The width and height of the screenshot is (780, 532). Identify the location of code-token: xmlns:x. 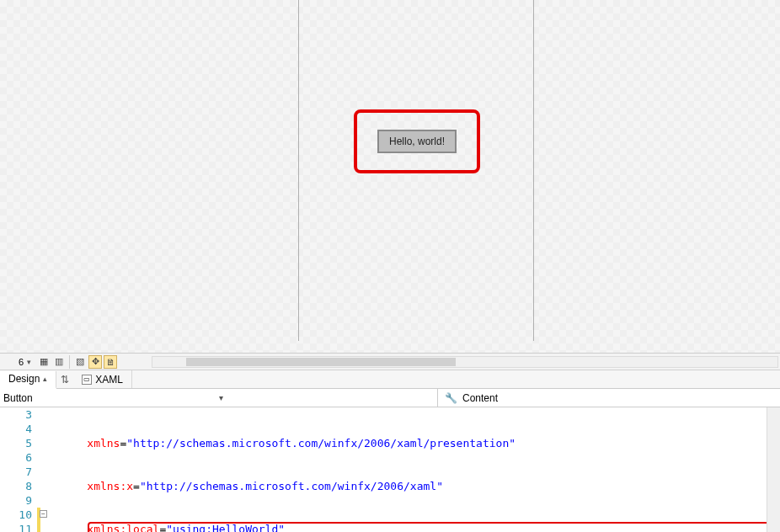
(110, 487).